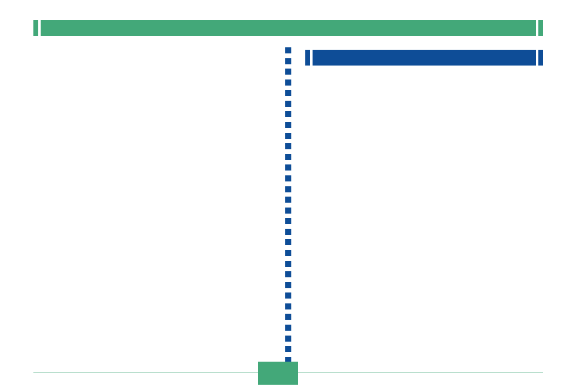  I want to click on subheader-left-notch, so click(308, 58).